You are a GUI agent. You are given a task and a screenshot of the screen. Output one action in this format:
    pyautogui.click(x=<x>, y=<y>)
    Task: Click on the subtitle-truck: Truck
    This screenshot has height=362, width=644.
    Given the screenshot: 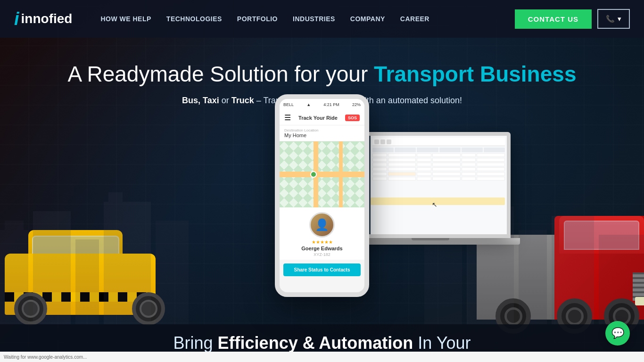 What is the action you would take?
    pyautogui.click(x=243, y=100)
    